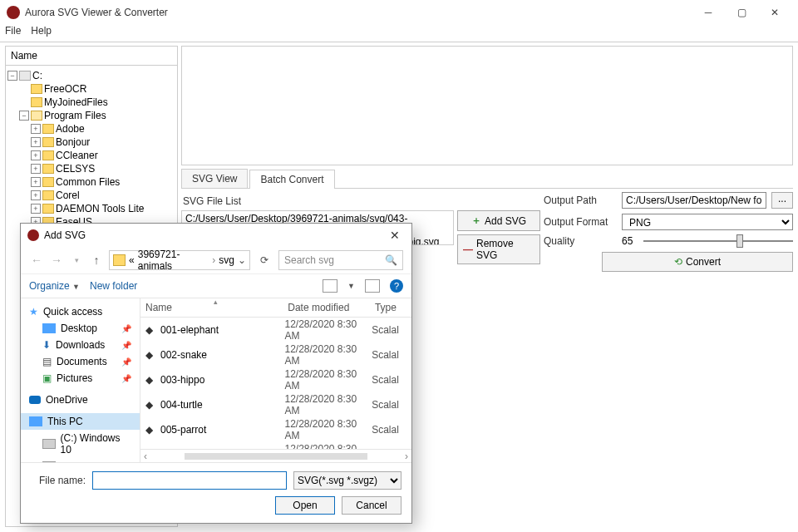 The height and width of the screenshot is (532, 798). Describe the element at coordinates (91, 142) in the screenshot. I see `tree-node: +Bonjour` at that location.